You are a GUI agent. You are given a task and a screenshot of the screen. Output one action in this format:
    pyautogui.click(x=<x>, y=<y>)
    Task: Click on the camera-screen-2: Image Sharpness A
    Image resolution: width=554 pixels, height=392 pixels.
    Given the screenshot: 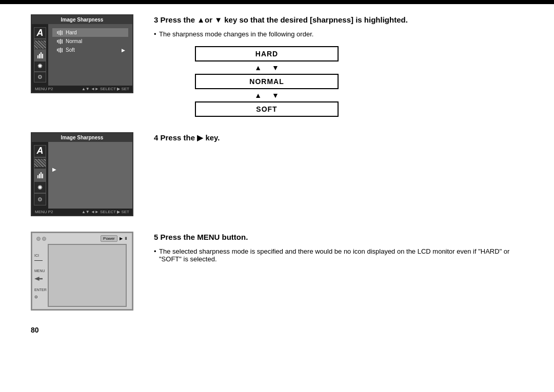 What is the action you would take?
    pyautogui.click(x=82, y=174)
    